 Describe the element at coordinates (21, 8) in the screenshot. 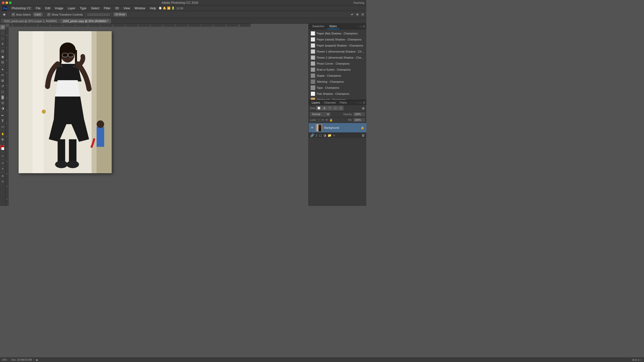

I see `menu-photoshop: Photoshop CC` at that location.